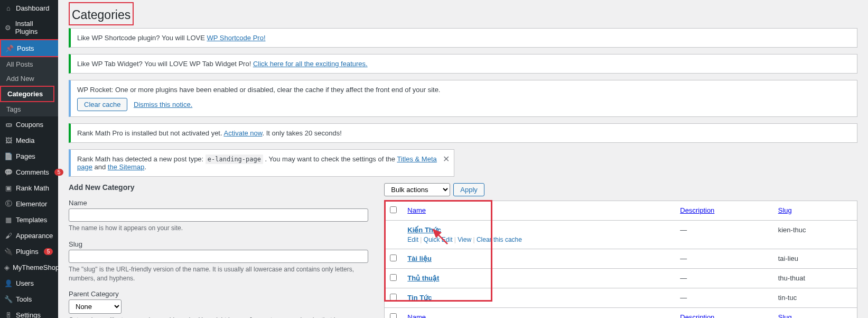 The height and width of the screenshot is (318, 868). Describe the element at coordinates (29, 140) in the screenshot. I see `menu-media: 🖼Media` at that location.